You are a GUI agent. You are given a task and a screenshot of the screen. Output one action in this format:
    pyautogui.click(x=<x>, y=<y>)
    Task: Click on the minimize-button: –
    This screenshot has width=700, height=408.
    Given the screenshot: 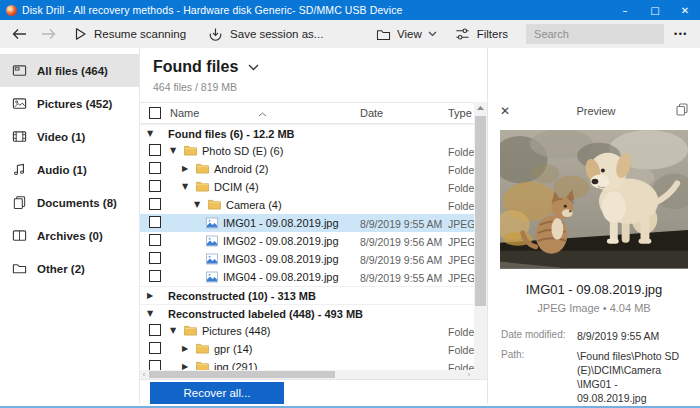 What is the action you would take?
    pyautogui.click(x=625, y=10)
    